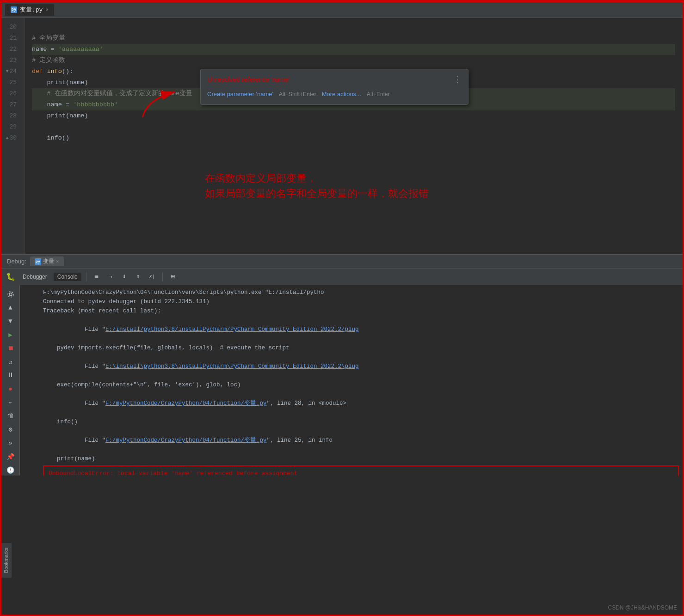  What do you see at coordinates (38, 262) in the screenshot?
I see `debug-file-icon: py` at bounding box center [38, 262].